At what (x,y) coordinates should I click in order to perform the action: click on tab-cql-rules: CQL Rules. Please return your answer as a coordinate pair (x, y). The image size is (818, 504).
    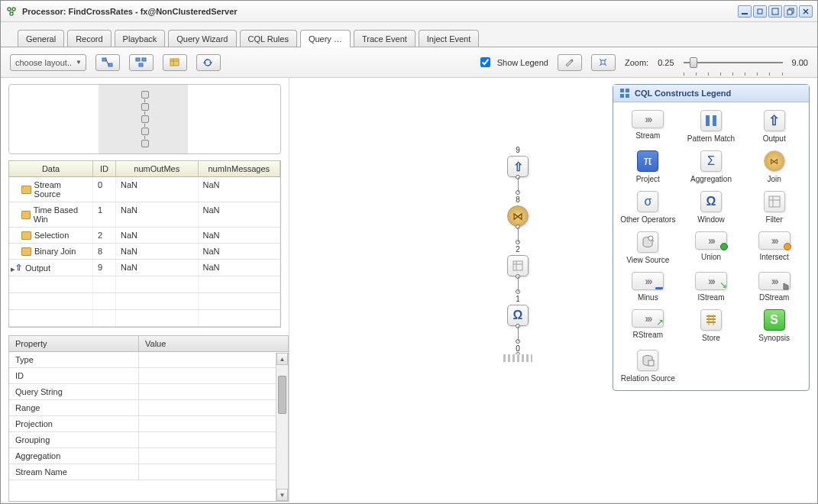
    Looking at the image, I should click on (269, 38).